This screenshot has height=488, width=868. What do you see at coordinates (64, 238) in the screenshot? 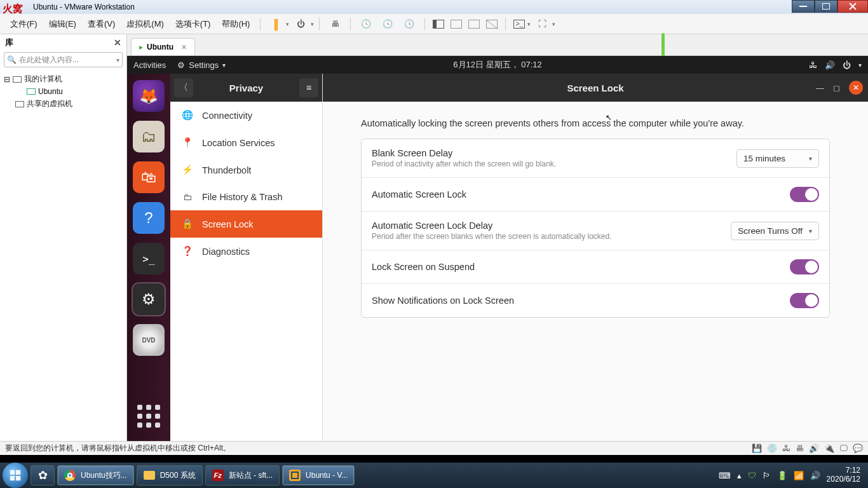
I see `library-panel: 库 ✕ 🔍 在此处键入内容... ▾ ⊟我的计算机 Ubuntu 共享的虚拟机` at bounding box center [64, 238].